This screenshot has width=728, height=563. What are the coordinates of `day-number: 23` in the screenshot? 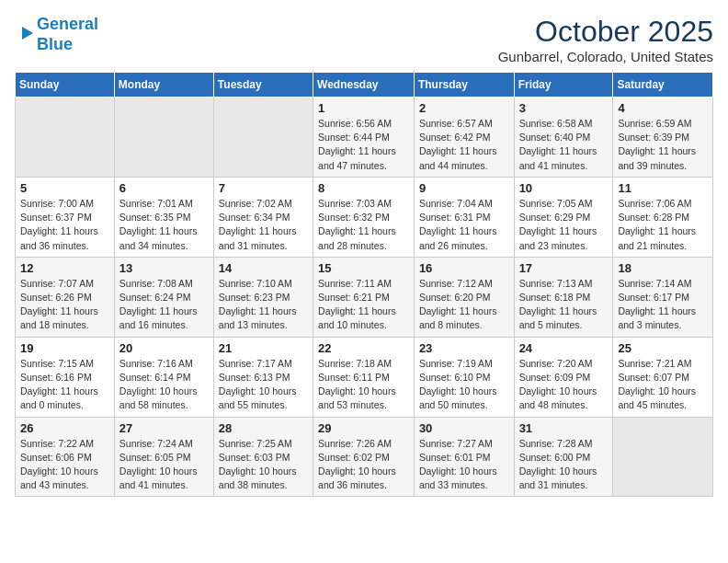 It's located at (464, 348).